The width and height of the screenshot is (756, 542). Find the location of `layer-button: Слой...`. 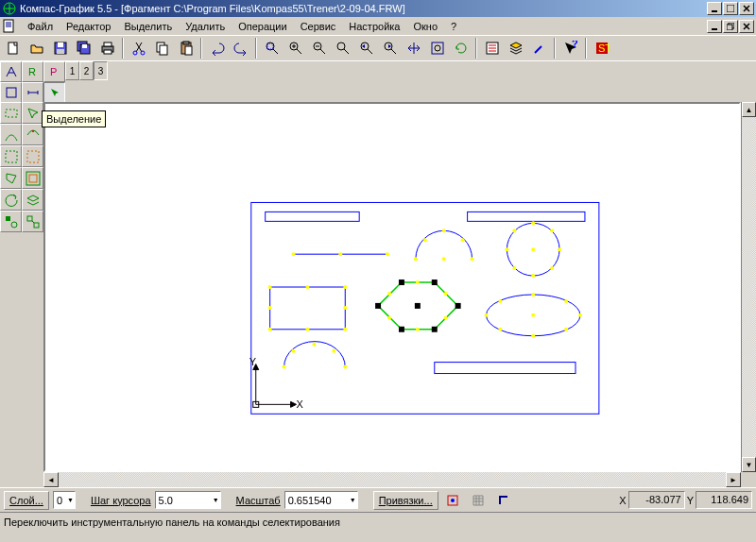

layer-button: Слой... is located at coordinates (26, 500).